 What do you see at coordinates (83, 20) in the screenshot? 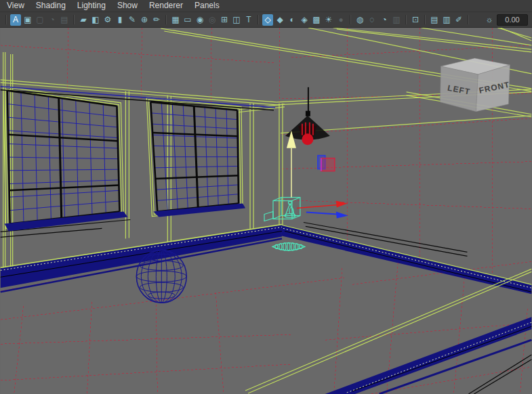
I see `select-camera-icon: ▰` at bounding box center [83, 20].